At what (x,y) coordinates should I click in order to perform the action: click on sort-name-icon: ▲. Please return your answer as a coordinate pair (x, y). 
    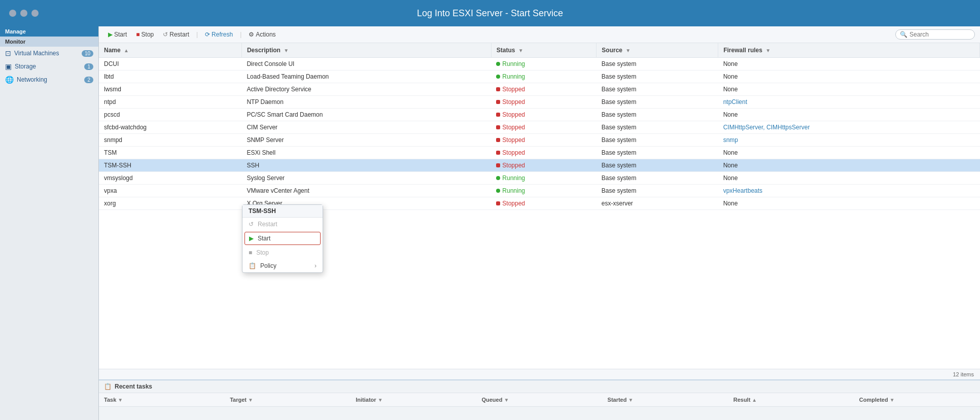
    Looking at the image, I should click on (126, 51).